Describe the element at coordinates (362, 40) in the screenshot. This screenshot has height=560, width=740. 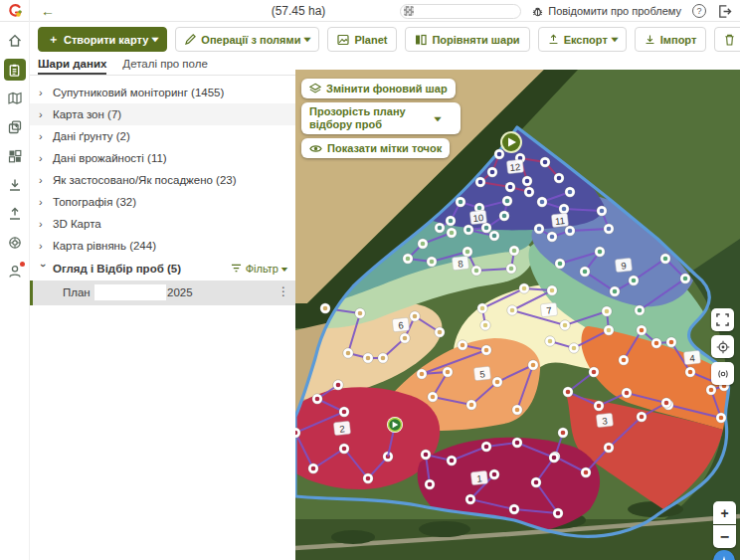
I see `planet-button: Planet` at that location.